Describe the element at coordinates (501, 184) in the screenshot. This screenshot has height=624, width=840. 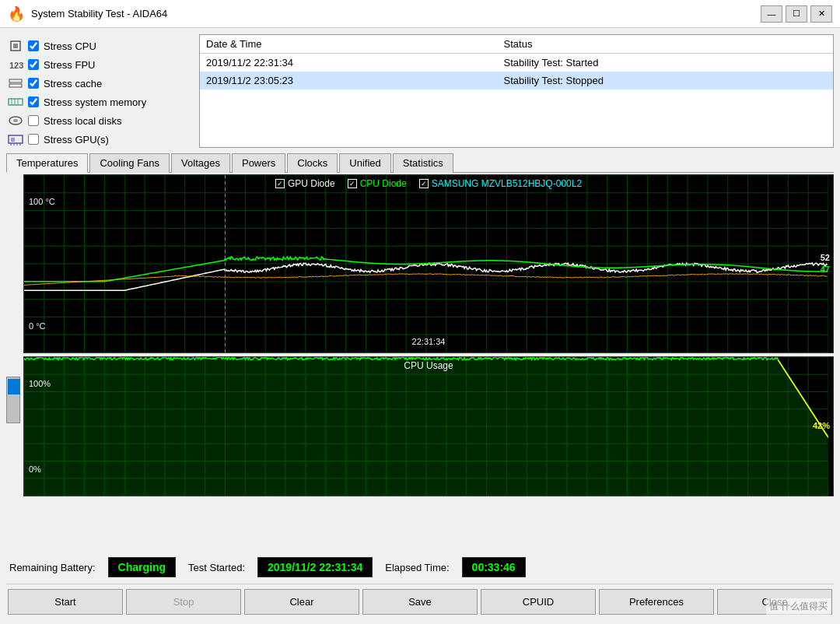
I see `legend-samsung: ✓ SAMSUNG MZVLB512HBJQ-000L2` at that location.